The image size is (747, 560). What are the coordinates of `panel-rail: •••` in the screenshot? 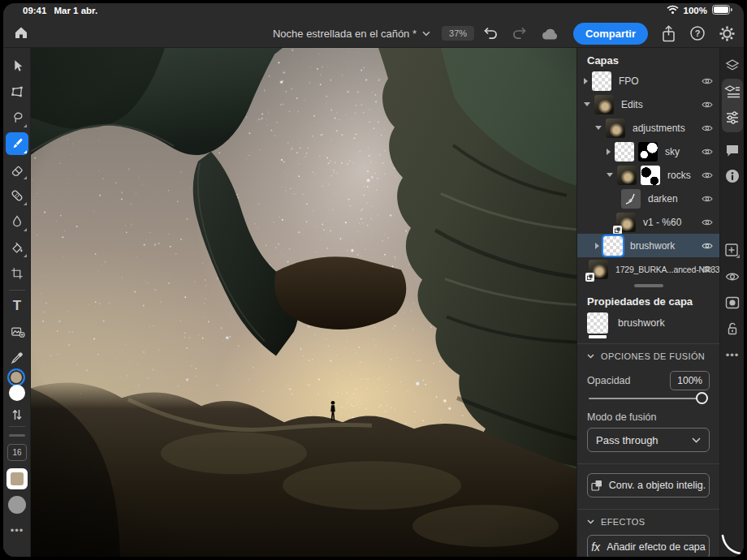 It's located at (732, 302).